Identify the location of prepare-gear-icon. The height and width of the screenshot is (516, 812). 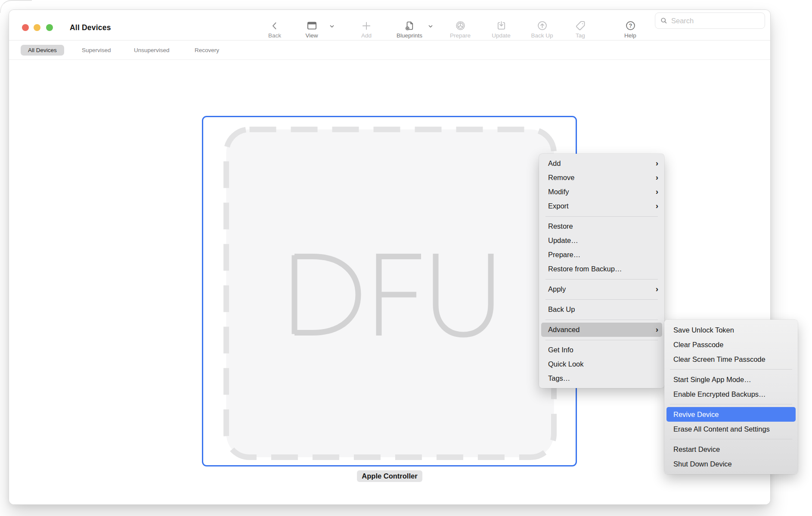
(460, 26).